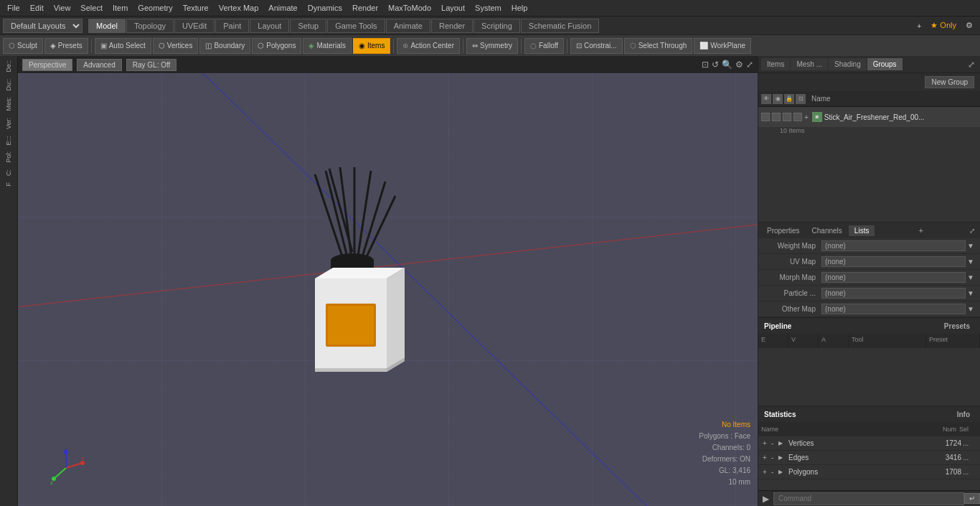 Image resolution: width=980 pixels, height=506 pixels. Describe the element at coordinates (894, 309) in the screenshot. I see `other-map-value: (none)` at that location.